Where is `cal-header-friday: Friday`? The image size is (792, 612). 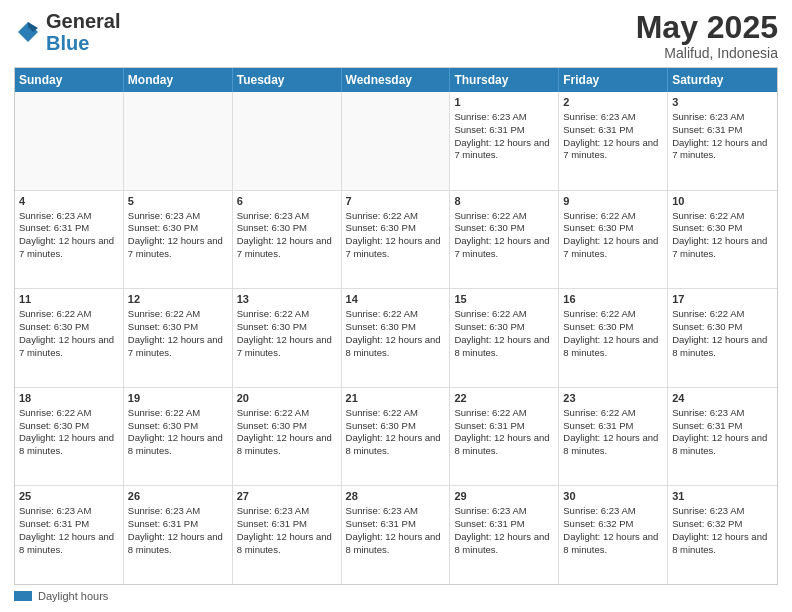 cal-header-friday: Friday is located at coordinates (614, 80).